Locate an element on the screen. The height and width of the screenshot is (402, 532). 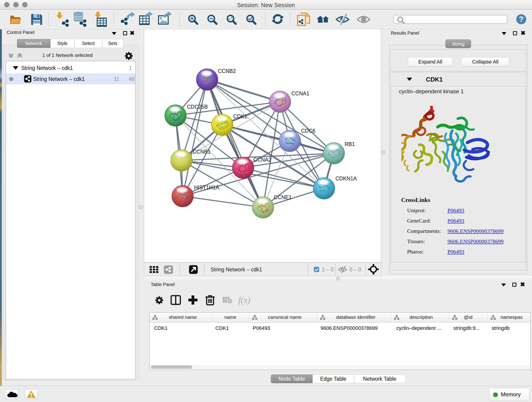
svg-text: String Network – cdk1 is located at coordinates (236, 269).